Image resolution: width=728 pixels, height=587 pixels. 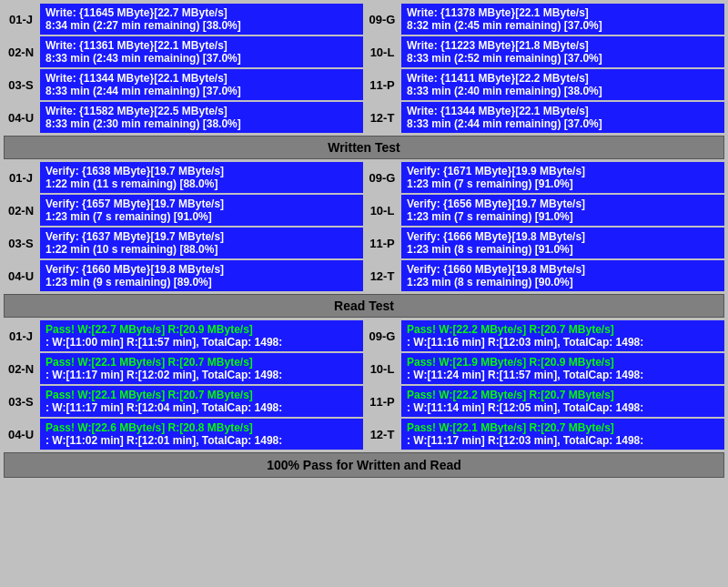 What do you see at coordinates (562, 243) in the screenshot?
I see `right-data-cell: Verify: {1666 MByte}[19.8 MByte/s]1:23 m…` at bounding box center [562, 243].